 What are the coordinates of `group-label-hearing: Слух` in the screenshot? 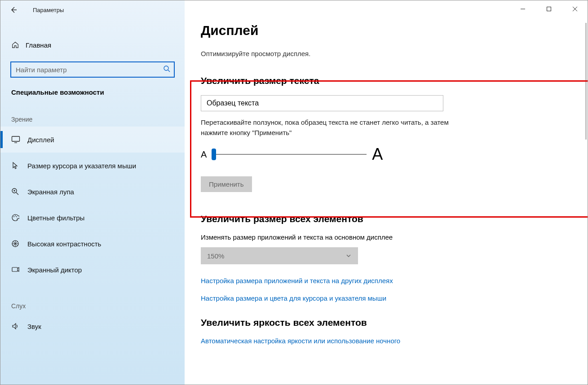 It's located at (93, 298).